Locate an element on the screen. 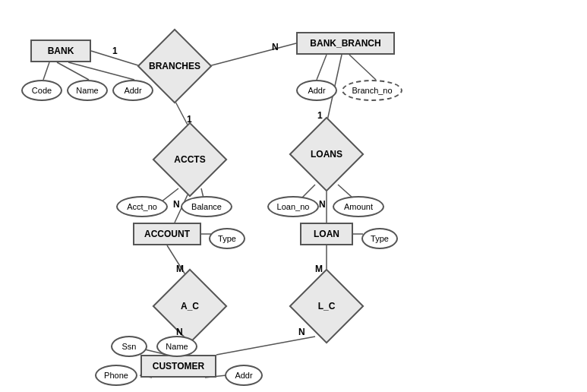  entity-account: ACCOUNT is located at coordinates (167, 234).